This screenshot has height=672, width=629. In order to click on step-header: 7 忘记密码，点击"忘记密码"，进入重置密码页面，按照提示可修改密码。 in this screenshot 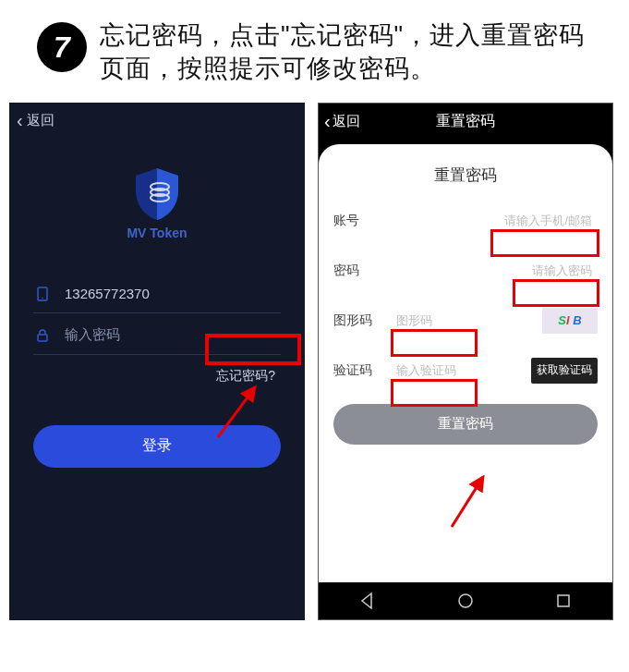, I will do `click(314, 48)`.